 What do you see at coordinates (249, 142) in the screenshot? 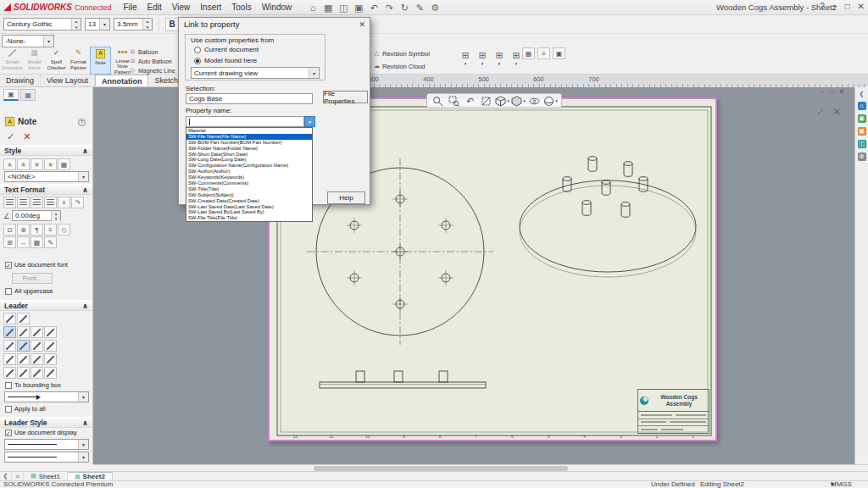
I see `property-option: SW-BOM Part Number(BOM Part Number)` at bounding box center [249, 142].